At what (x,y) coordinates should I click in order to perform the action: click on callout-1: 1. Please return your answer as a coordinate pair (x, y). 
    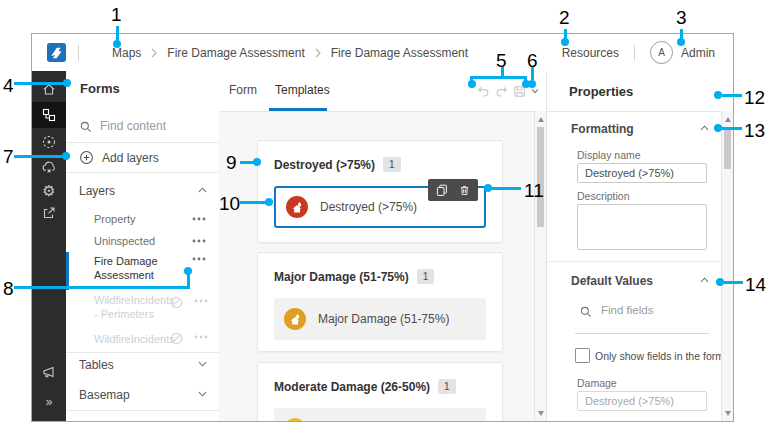
    Looking at the image, I should click on (116, 14).